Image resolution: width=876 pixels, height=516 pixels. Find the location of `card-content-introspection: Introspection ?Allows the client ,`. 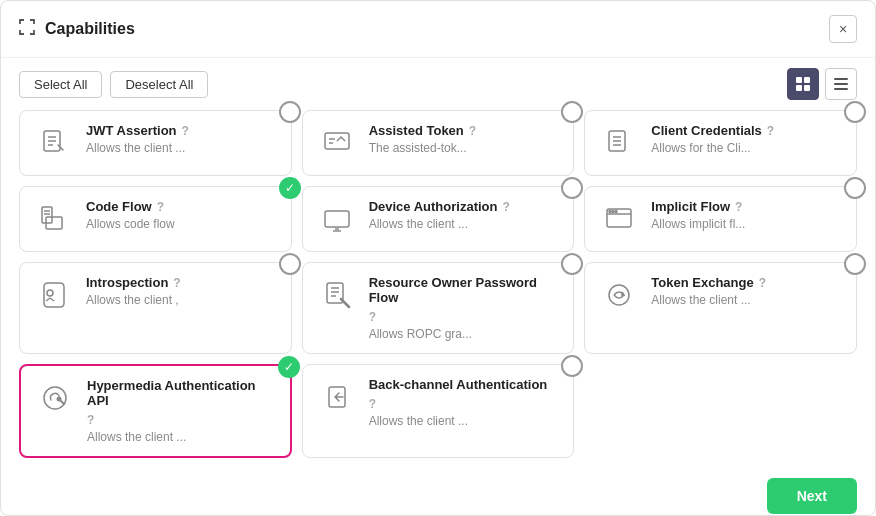

card-content-introspection: Introspection ?Allows the client , is located at coordinates (182, 291).